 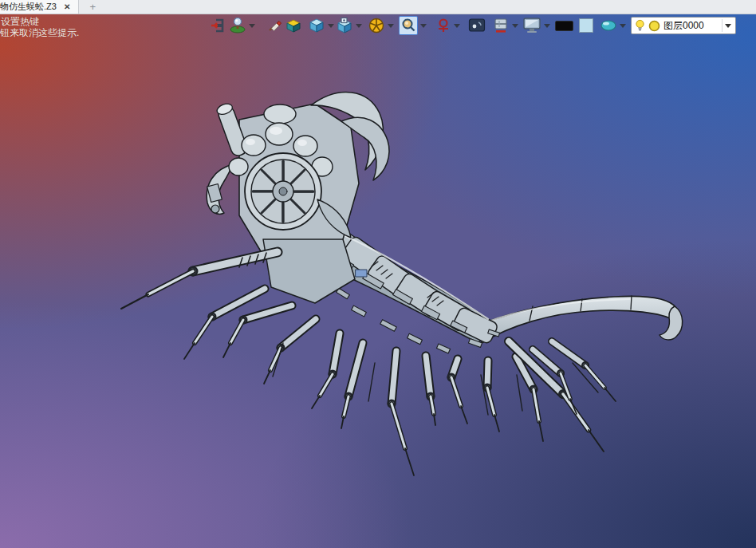 I want to click on dark-screen-button, so click(x=477, y=26).